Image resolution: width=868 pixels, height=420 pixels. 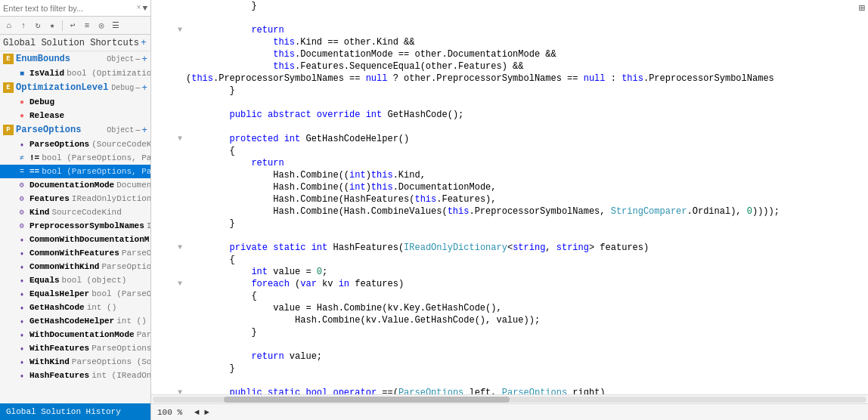 I want to click on gethashcodehelper-item: ⬧ GetHashCodeHelper int (), so click(x=76, y=321).